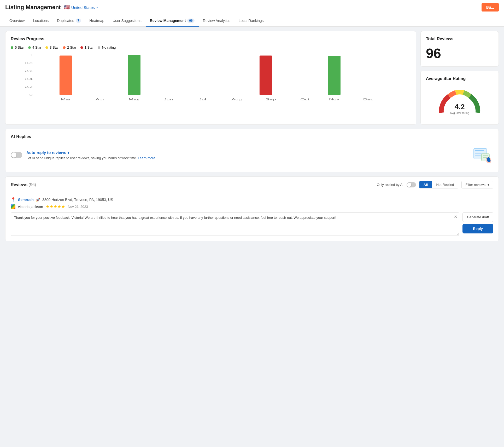 The width and height of the screenshot is (504, 447). What do you see at coordinates (478, 217) in the screenshot?
I see `generate-draft-button: Generate draft` at bounding box center [478, 217].